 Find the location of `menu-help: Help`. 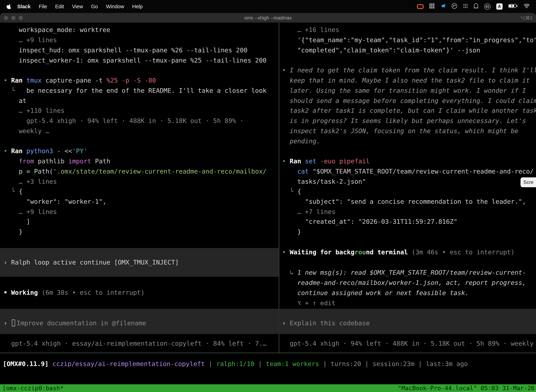

menu-help: Help is located at coordinates (138, 7).